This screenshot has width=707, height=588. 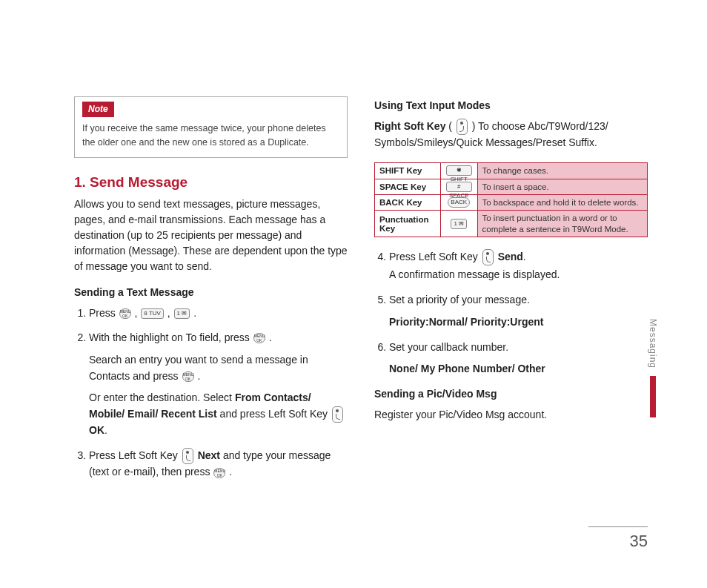 I want to click on note-box: Note If you receive the same message twi…, so click(x=210, y=128).